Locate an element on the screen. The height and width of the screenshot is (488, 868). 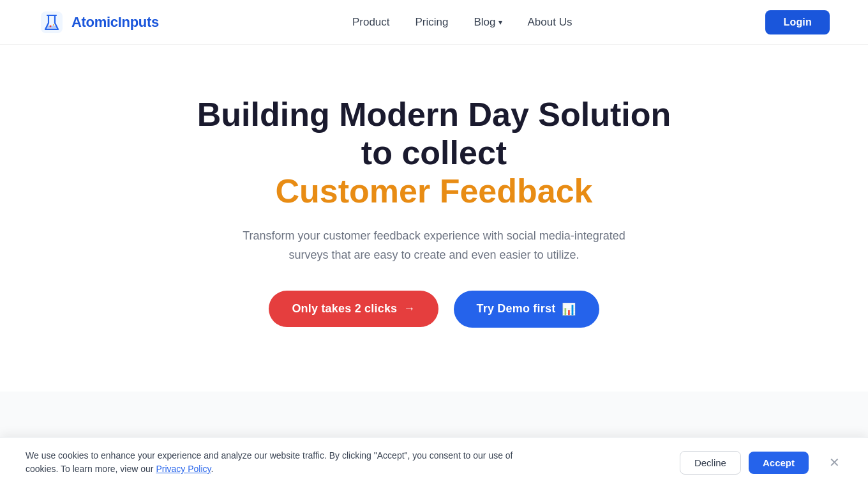
hero-buttons: Only takes 2 clicks → Try Demo first 📊 is located at coordinates (434, 309).